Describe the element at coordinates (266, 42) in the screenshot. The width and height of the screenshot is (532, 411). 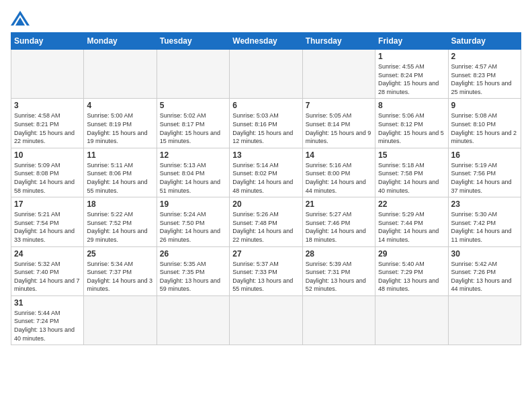
I see `days-of-week-row: SundayMondayTuesdayWednesdayThursdayFrid…` at that location.